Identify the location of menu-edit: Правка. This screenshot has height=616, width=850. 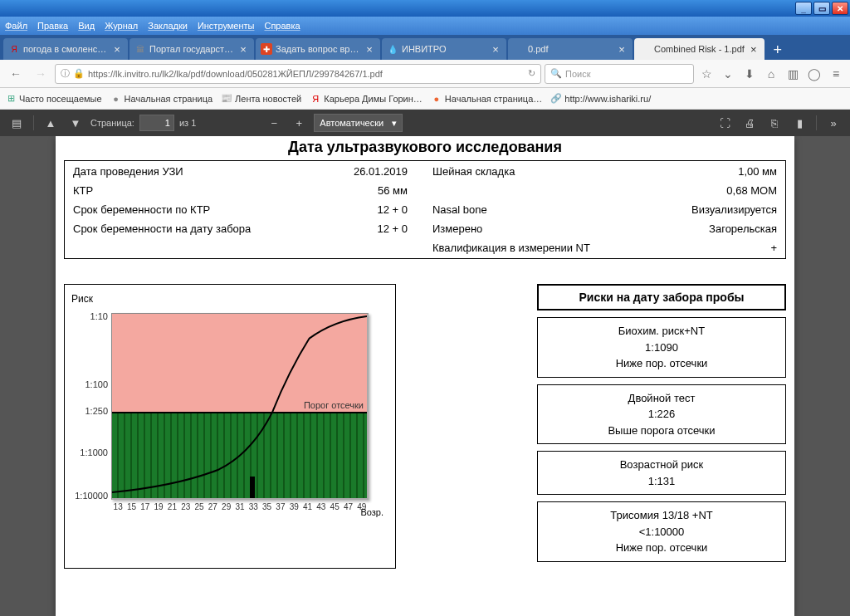
(53, 26).